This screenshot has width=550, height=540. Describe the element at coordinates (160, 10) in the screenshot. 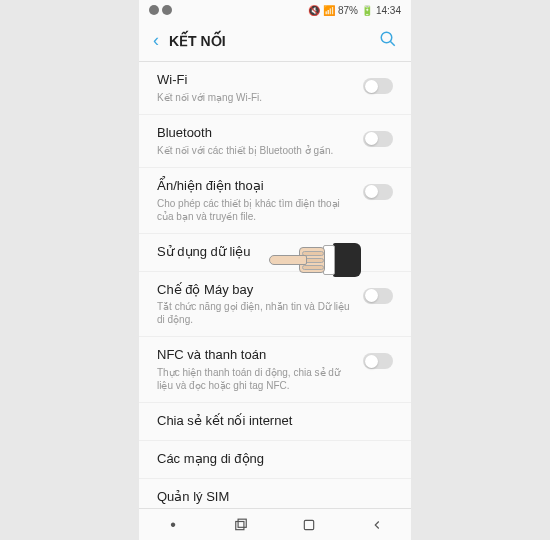

I see `status-left` at that location.